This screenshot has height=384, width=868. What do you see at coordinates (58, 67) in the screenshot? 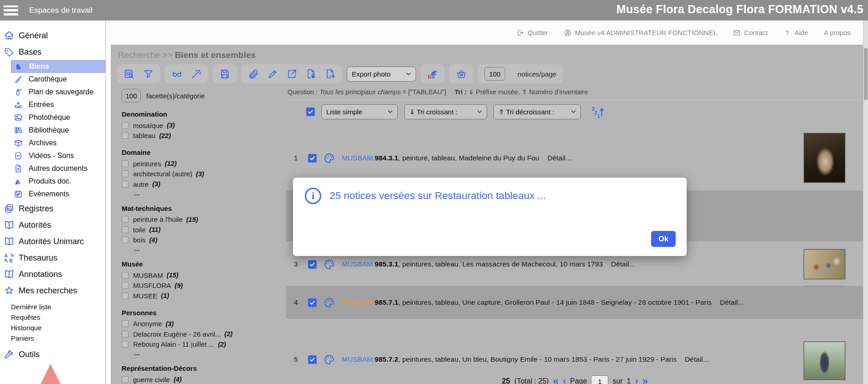
I see `sidebar-item-biens: ♞Biens` at bounding box center [58, 67].